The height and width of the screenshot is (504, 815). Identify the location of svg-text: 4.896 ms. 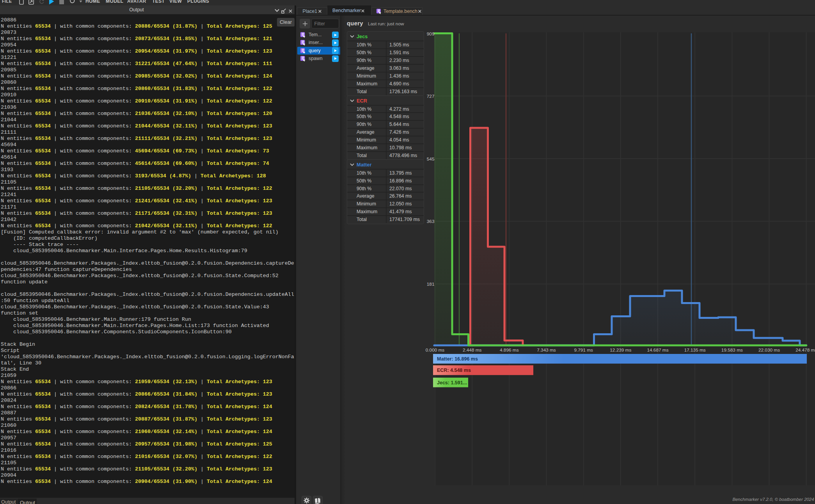
(510, 350).